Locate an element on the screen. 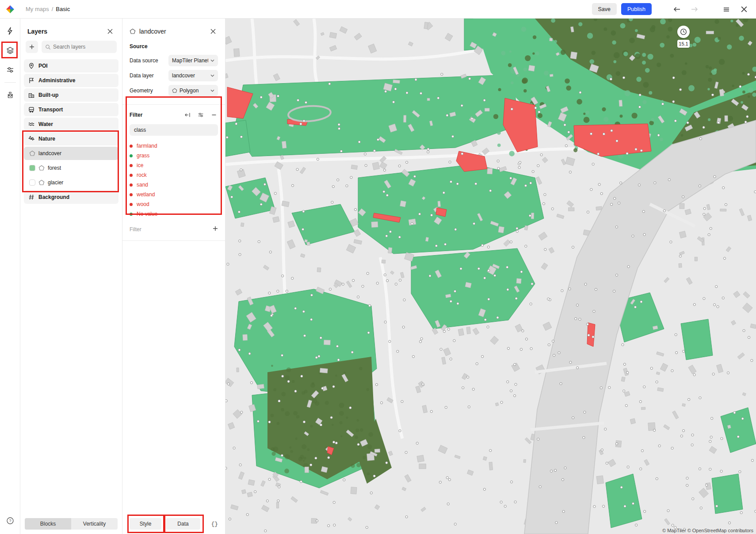 The width and height of the screenshot is (756, 534). layer-group-transport: Transport is located at coordinates (71, 110).